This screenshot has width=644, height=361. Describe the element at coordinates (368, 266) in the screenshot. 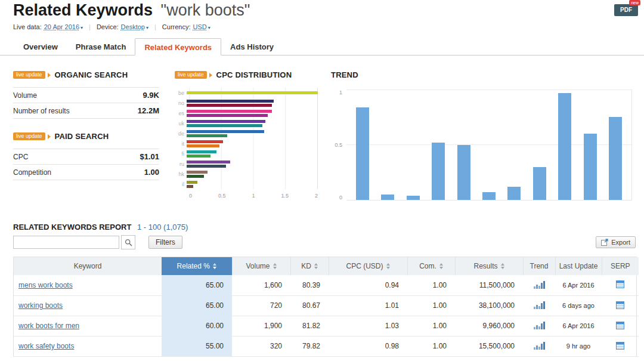

I see `column-header-cpc: CPC (USD)` at that location.